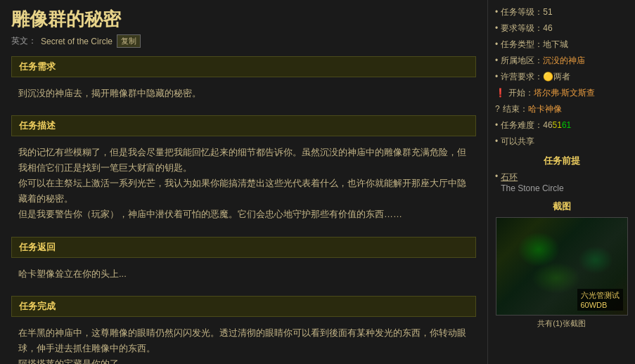  I want to click on map-overlay-text: 六光管测试60WDB, so click(601, 299).